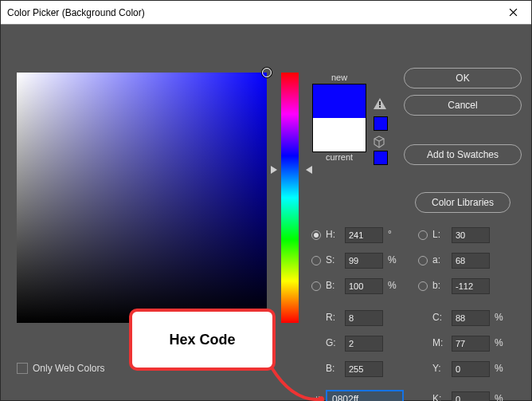 The width and height of the screenshot is (532, 401). What do you see at coordinates (68, 368) in the screenshot?
I see `only-web-colors-label: Only Web Colors` at bounding box center [68, 368].